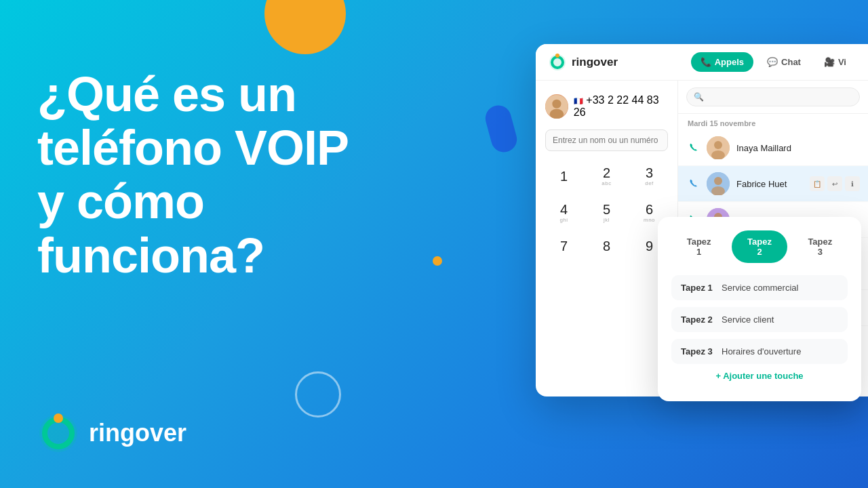  I want to click on logo-text: ringover, so click(138, 433).